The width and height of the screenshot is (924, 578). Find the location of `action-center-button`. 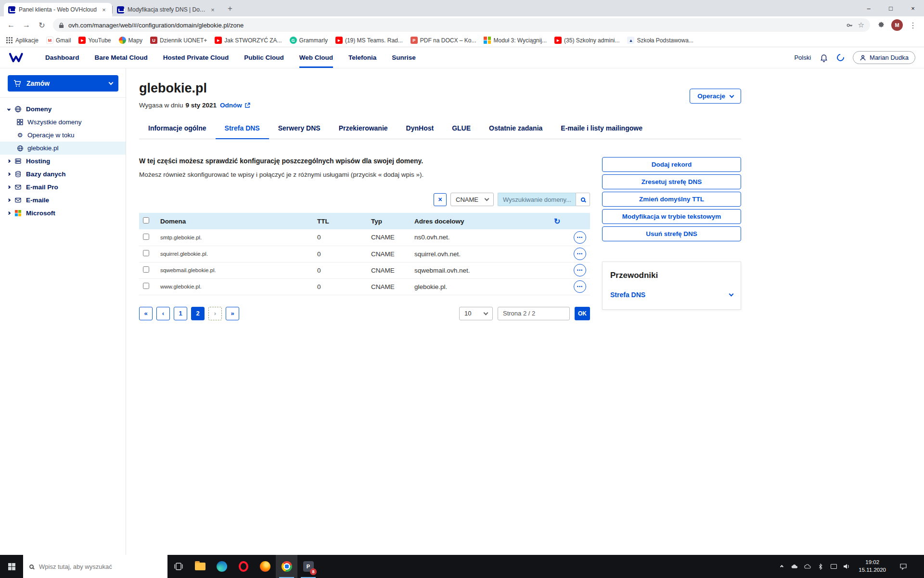

action-center-button is located at coordinates (903, 566).